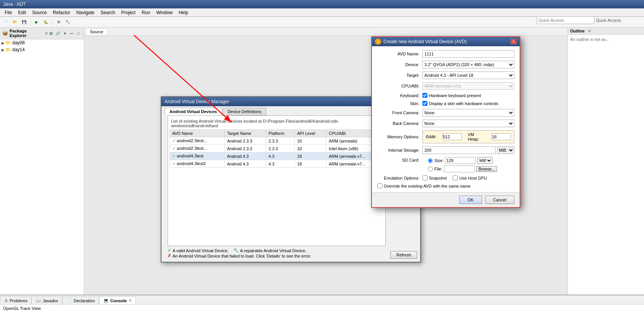 This screenshot has width=644, height=329. What do you see at coordinates (8, 43) in the screenshot?
I see `folder-icon-day08: 📁` at bounding box center [8, 43].